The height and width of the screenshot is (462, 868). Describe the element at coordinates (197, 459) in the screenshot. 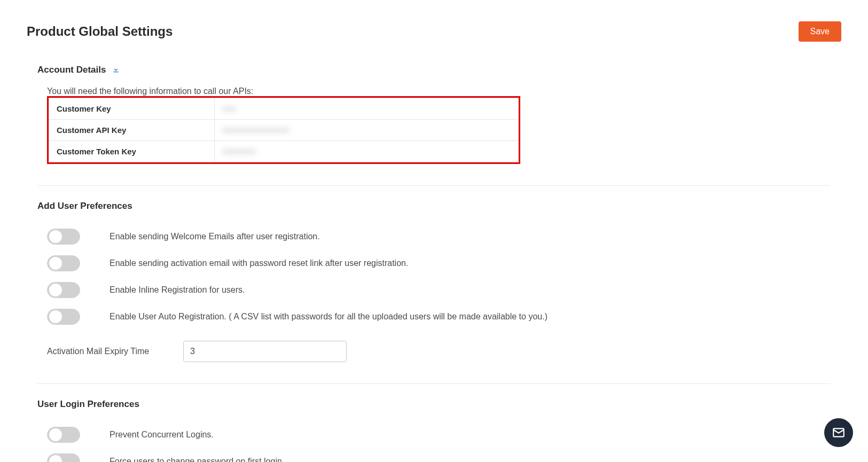

I see `toggle-force-password-change-label: Force users to change password on first …` at that location.